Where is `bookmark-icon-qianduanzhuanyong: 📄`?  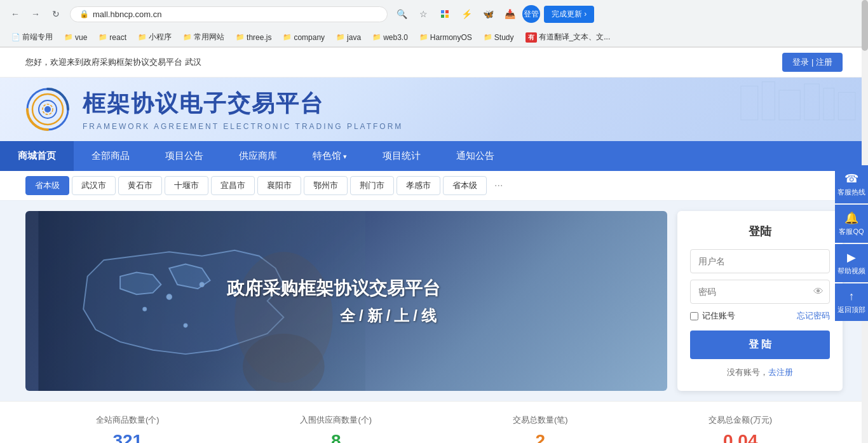
bookmark-icon-qianduanzhuanyong: 📄 is located at coordinates (16, 37).